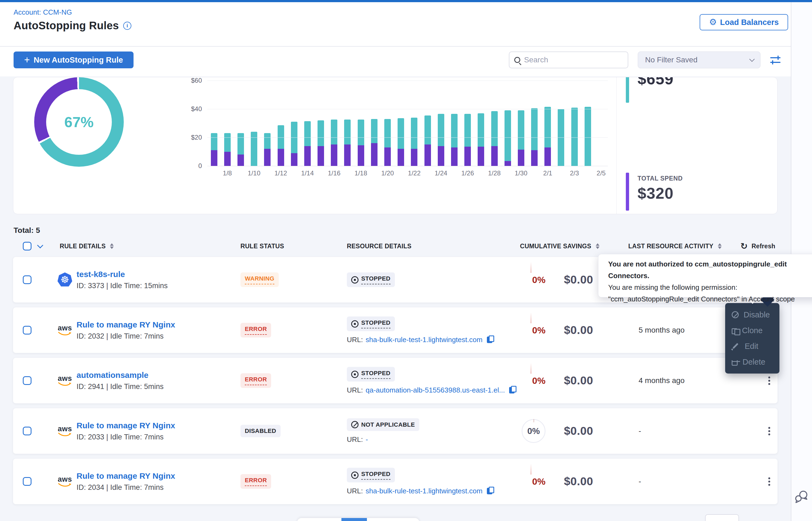 The image size is (812, 521). What do you see at coordinates (802, 497) in the screenshot?
I see `chat-help-icon` at bounding box center [802, 497].